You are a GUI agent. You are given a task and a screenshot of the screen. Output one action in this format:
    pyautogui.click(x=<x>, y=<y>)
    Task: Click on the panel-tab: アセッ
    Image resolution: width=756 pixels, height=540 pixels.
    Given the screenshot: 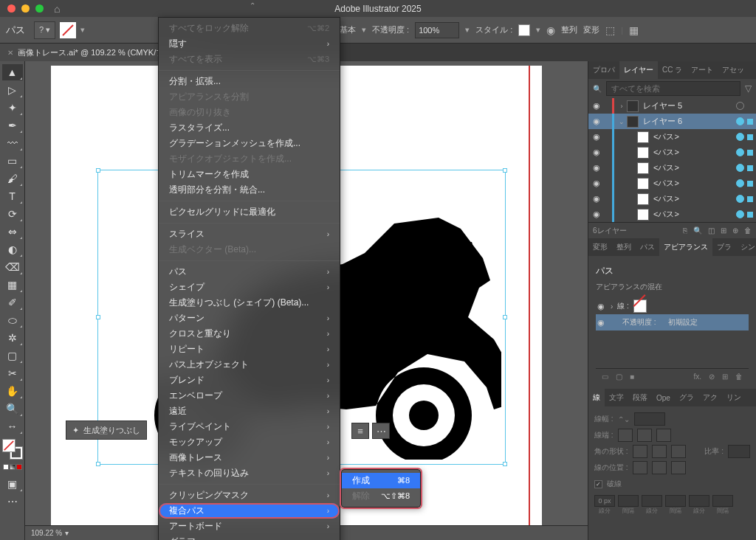 What is the action you would take?
    pyautogui.click(x=733, y=70)
    